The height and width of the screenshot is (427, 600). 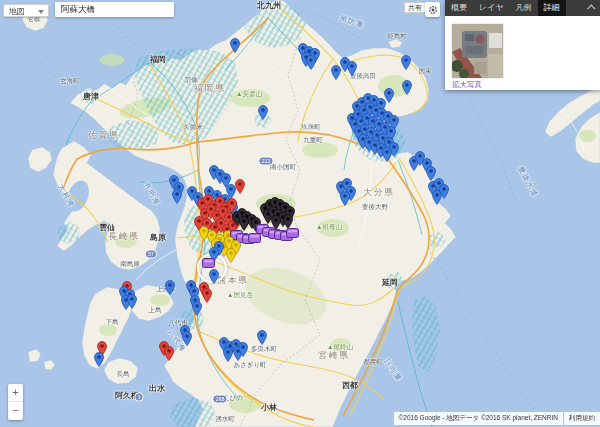 What do you see at coordinates (552, 8) in the screenshot?
I see `panel-tab-3: 詳細` at bounding box center [552, 8].